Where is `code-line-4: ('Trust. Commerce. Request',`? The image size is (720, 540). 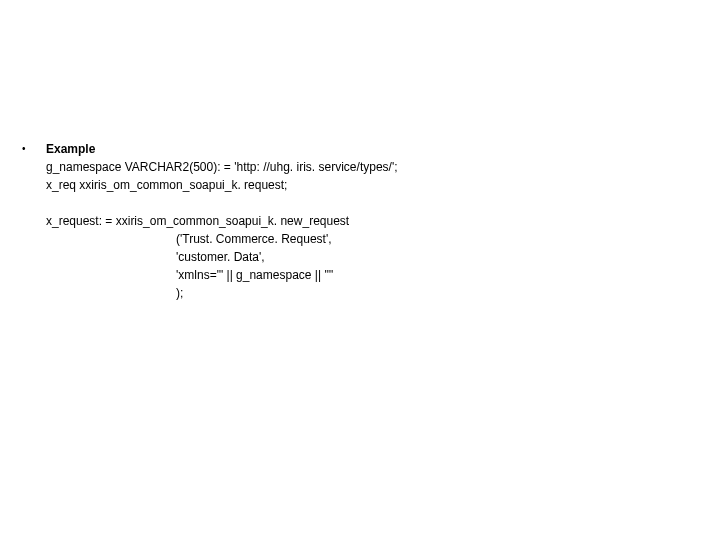 code-line-4: ('Trust. Commerce. Request', is located at coordinates (222, 239).